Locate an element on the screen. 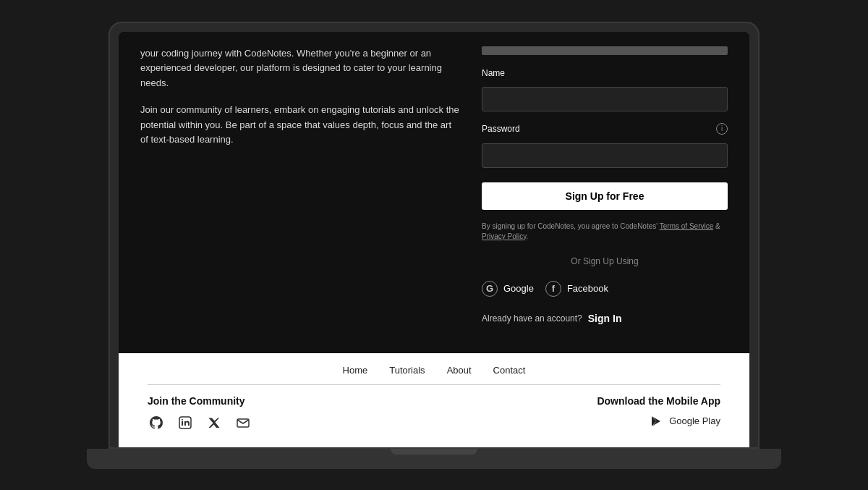  google-label: Google is located at coordinates (519, 288).